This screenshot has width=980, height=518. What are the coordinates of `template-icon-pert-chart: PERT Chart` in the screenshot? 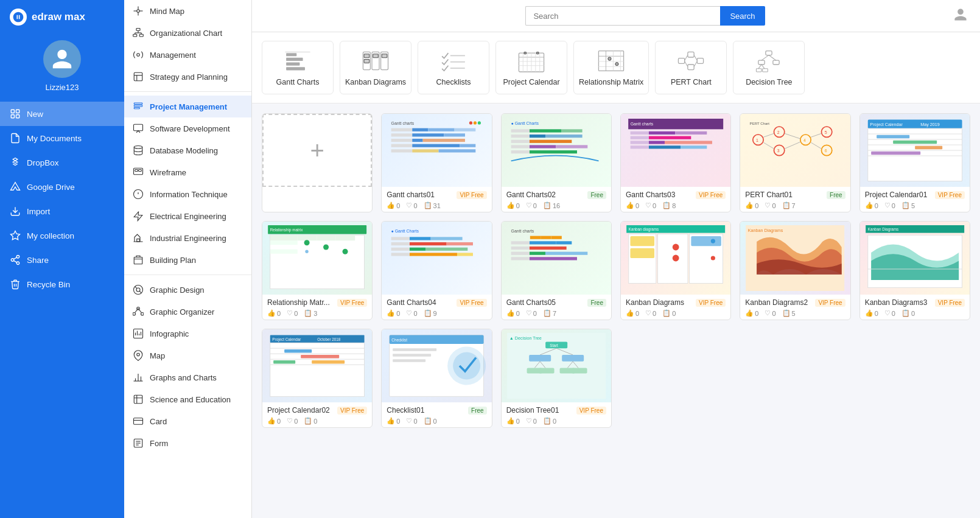 It's located at (691, 68).